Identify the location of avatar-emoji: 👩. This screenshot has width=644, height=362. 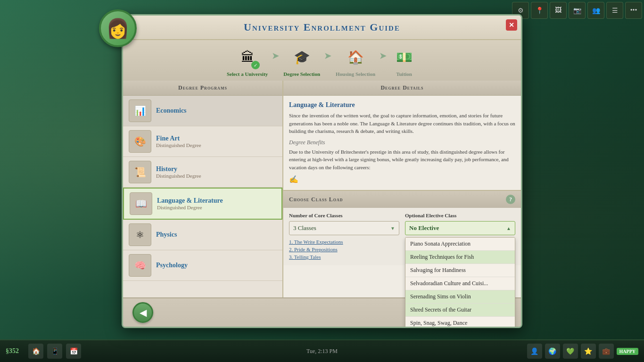
(118, 28).